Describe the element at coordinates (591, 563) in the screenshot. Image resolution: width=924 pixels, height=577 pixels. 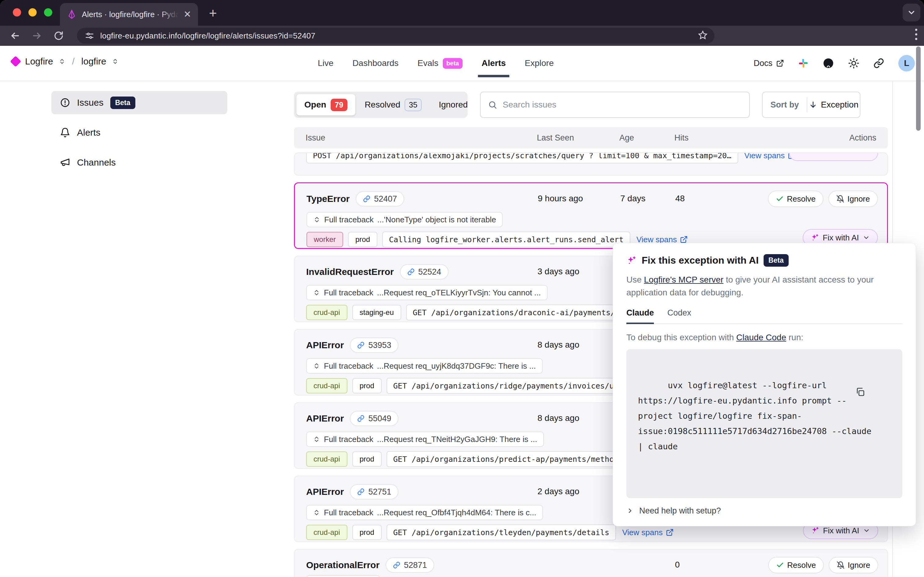
I see `issue-row-operationalerror: OperationalError 52871 0 Resolve Ignore` at that location.